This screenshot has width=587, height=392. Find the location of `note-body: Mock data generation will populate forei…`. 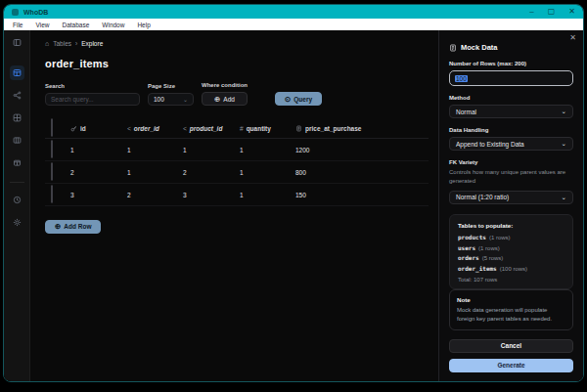

note-body: Mock data generation will populate forei… is located at coordinates (511, 315).